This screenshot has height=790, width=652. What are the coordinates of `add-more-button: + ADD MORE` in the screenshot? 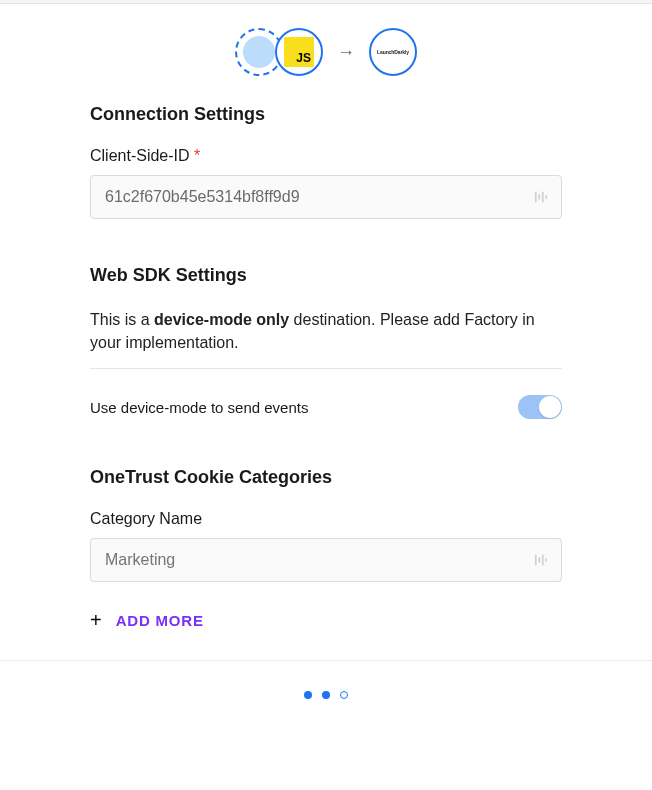 It's located at (326, 620).